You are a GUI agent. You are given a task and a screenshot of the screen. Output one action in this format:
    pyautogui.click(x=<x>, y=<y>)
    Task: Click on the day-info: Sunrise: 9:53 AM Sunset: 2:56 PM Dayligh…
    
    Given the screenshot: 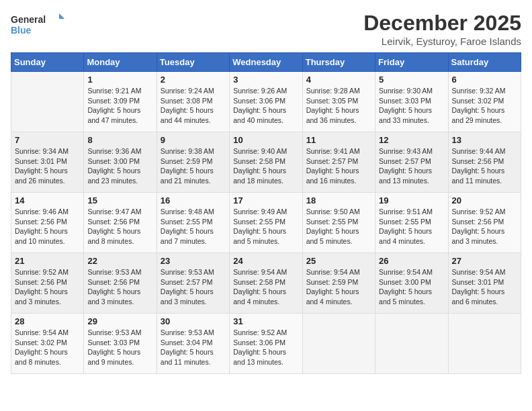 What is the action you would take?
    pyautogui.click(x=120, y=287)
    